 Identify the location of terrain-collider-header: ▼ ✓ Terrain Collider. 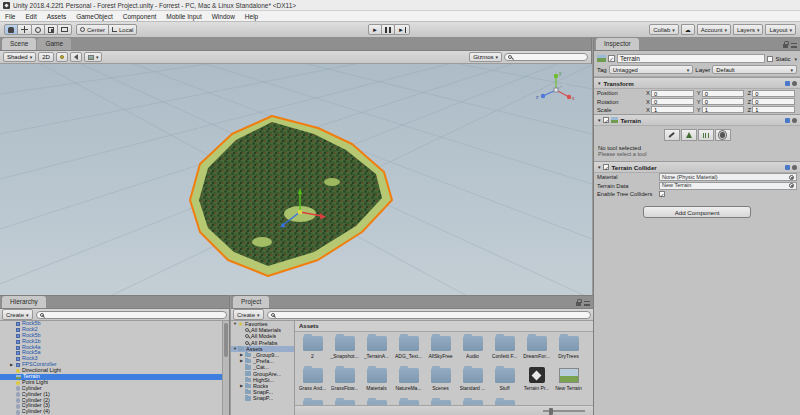
(697, 168).